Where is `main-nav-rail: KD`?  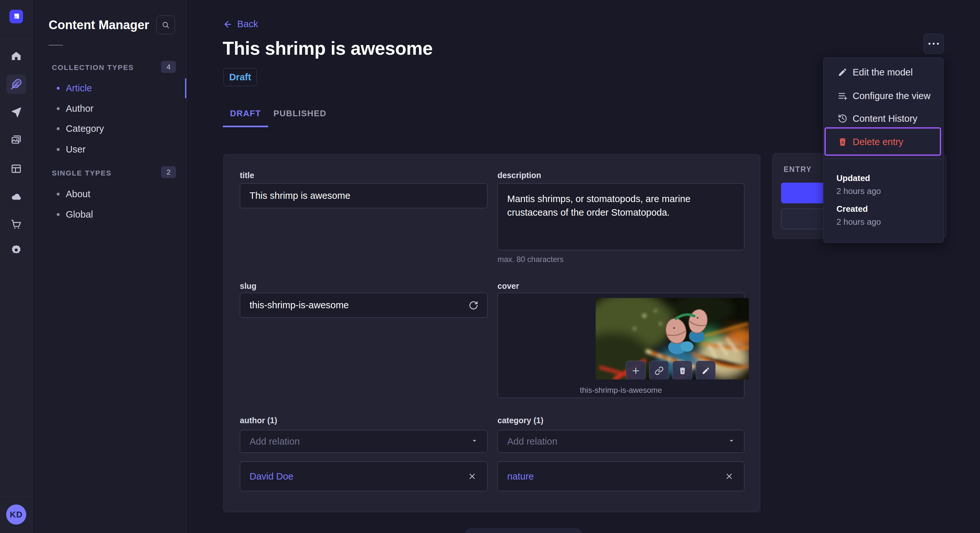 main-nav-rail: KD is located at coordinates (16, 266).